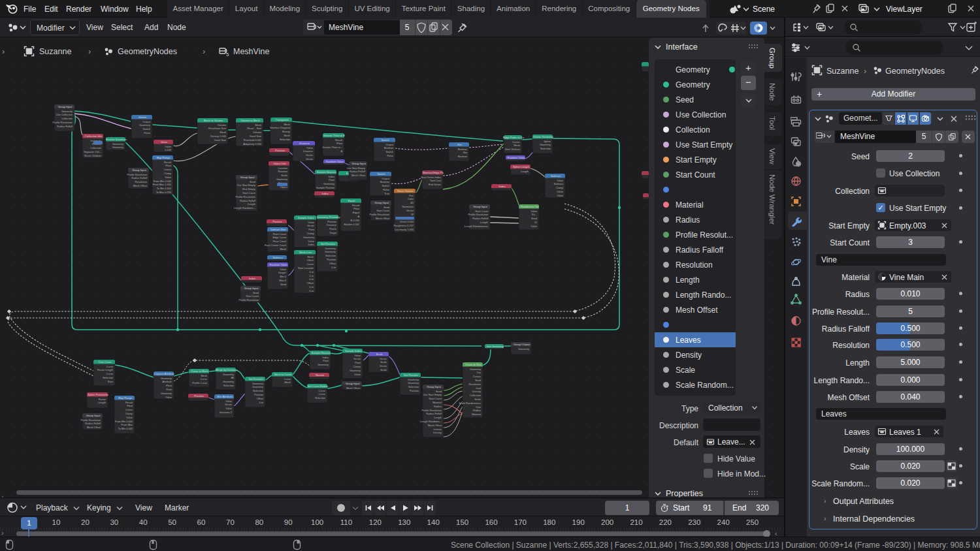 This screenshot has height=551, width=980. Describe the element at coordinates (477, 392) in the screenshot. I see `svg-text: Density` at that location.